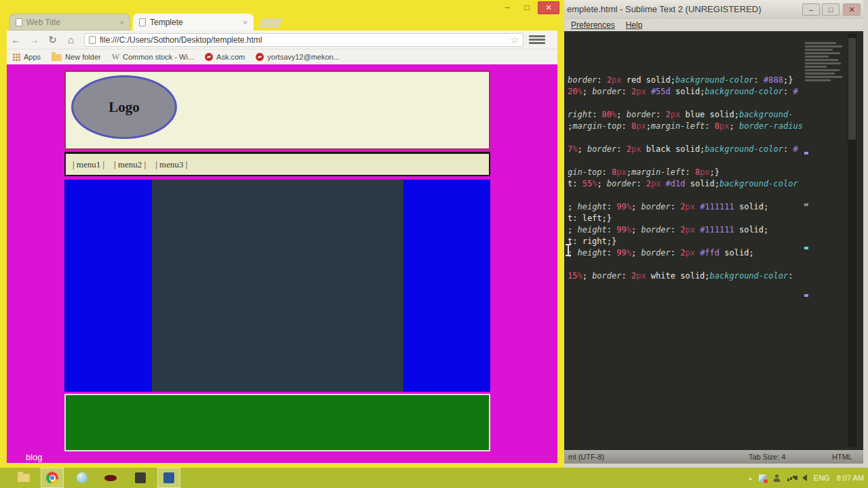  What do you see at coordinates (635, 25) in the screenshot?
I see `menu-help: Help` at bounding box center [635, 25].